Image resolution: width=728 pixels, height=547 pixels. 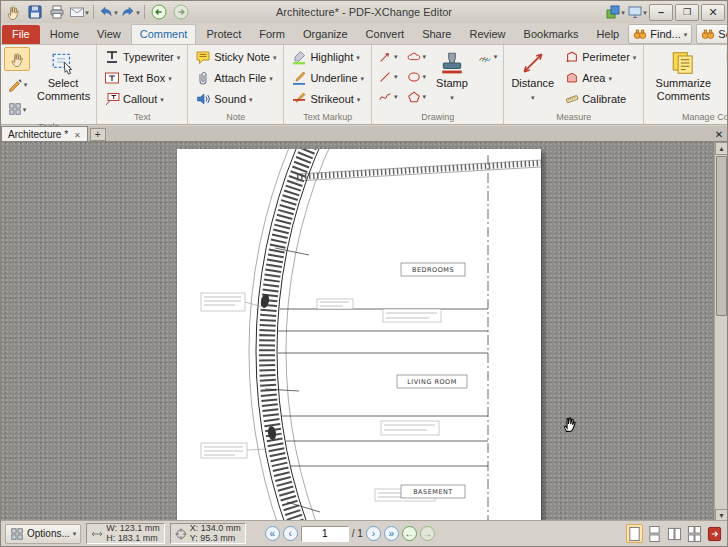 What do you see at coordinates (488, 56) in the screenshot?
I see `pencil-tool-button` at bounding box center [488, 56].